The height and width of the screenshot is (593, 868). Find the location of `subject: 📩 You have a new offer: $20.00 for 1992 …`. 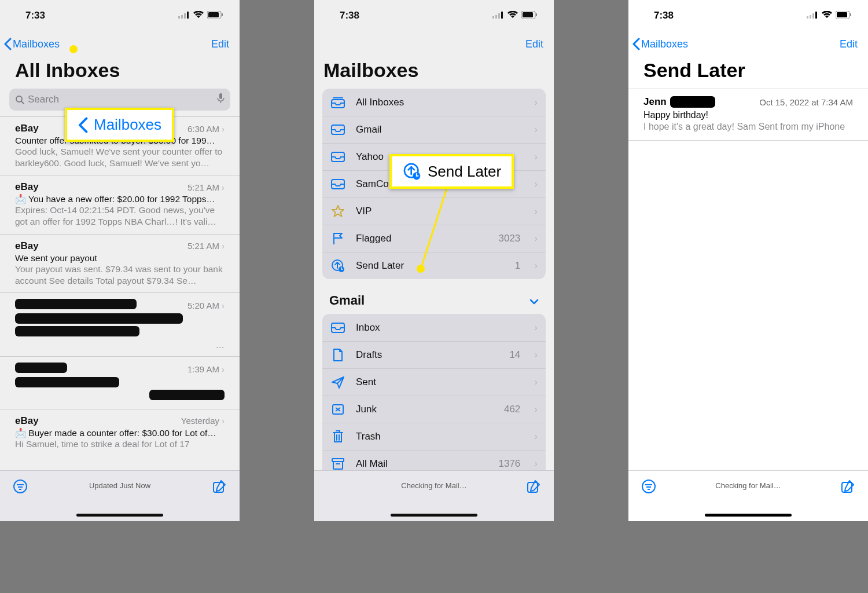

subject: 📩 You have a new offer: $20.00 for 1992 … is located at coordinates (120, 199).